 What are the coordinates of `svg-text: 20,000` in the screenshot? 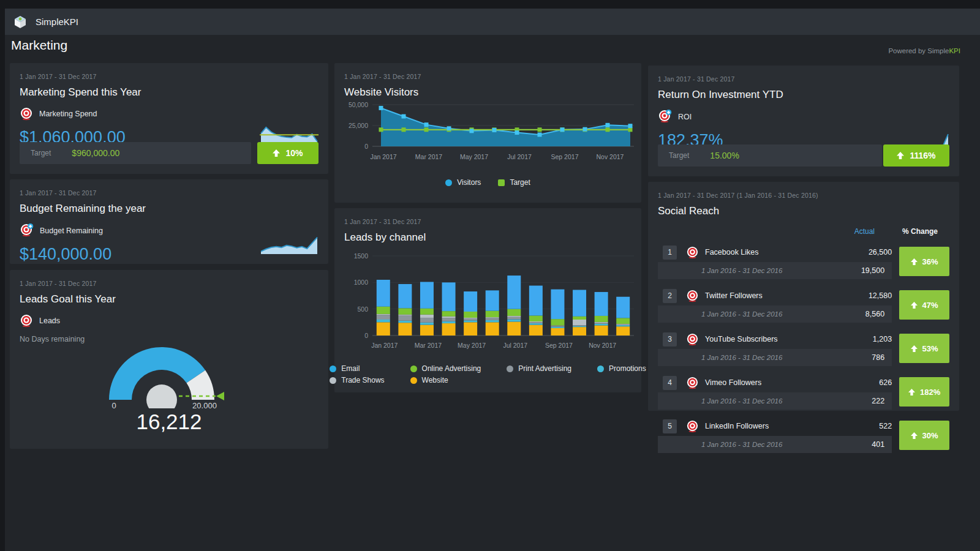 It's located at (205, 405).